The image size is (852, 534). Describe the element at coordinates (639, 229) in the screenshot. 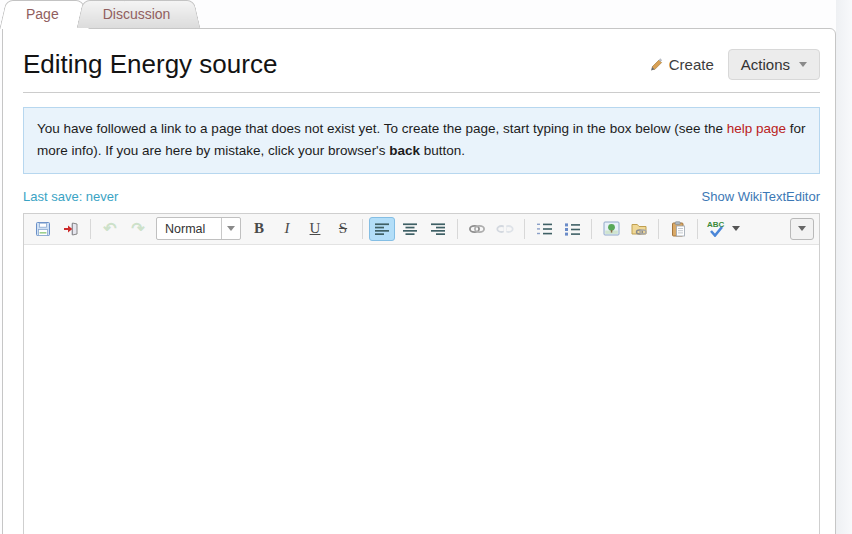

I see `attachment-icon` at that location.